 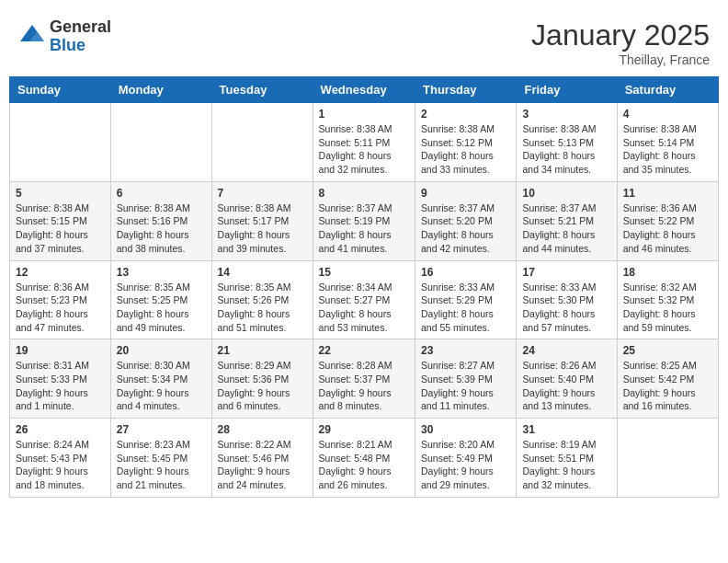 I want to click on day-number: 20, so click(x=162, y=350).